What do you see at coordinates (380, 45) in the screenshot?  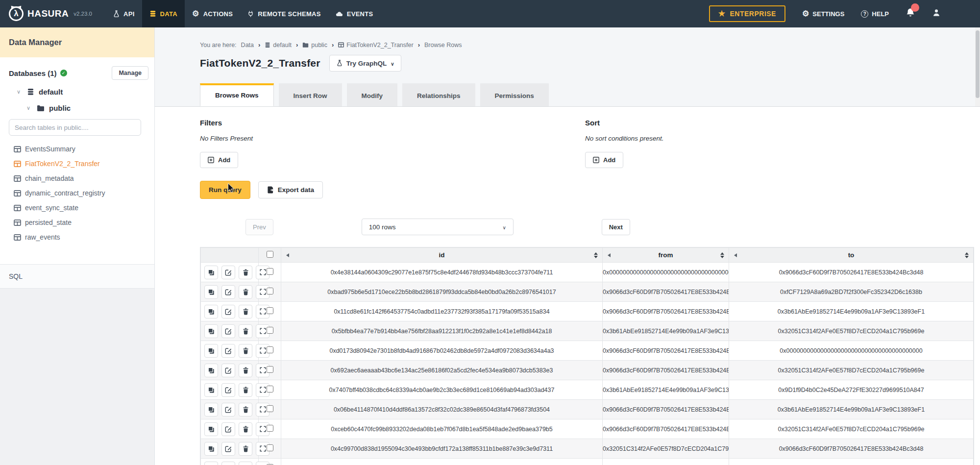 I see `breadcrumb-table: FiatTokenV2_2_Transfer` at bounding box center [380, 45].